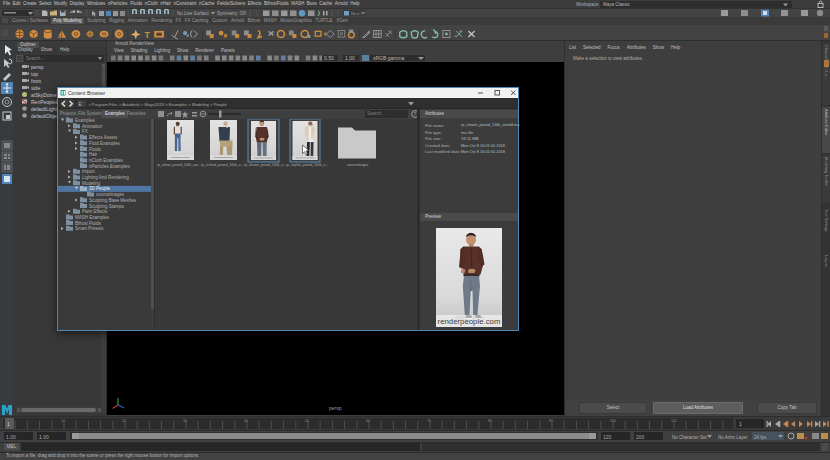  I want to click on svg-text: 30, so click(185, 421).